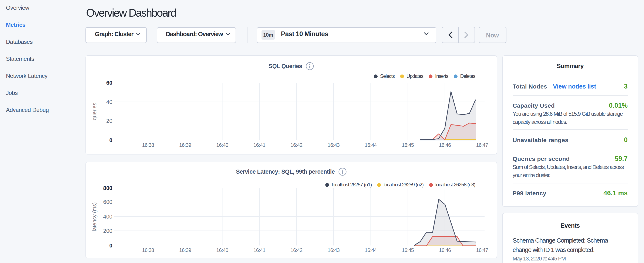 This screenshot has width=644, height=263. What do you see at coordinates (110, 121) in the screenshot?
I see `svg-text: 20` at bounding box center [110, 121].